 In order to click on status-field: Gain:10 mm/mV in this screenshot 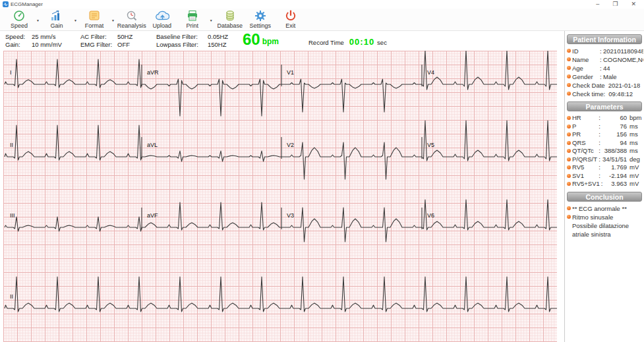, I will do `click(34, 45)`.